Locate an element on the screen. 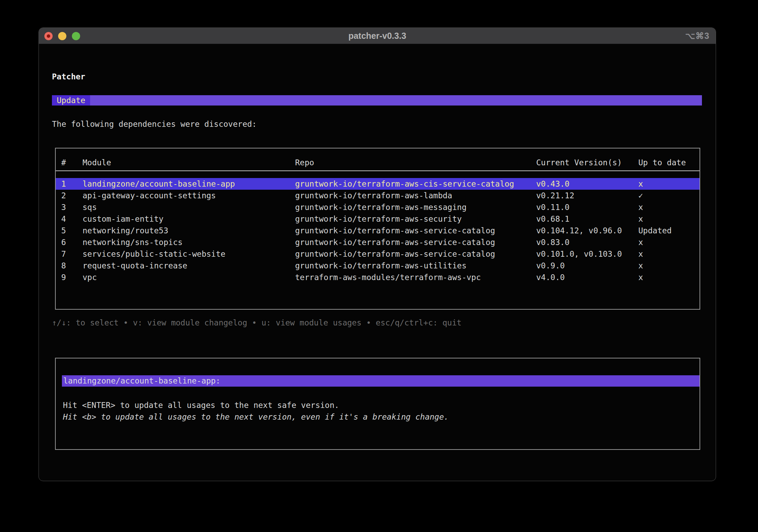 This screenshot has height=532, width=758. cell-version: v0.9.0 is located at coordinates (587, 266).